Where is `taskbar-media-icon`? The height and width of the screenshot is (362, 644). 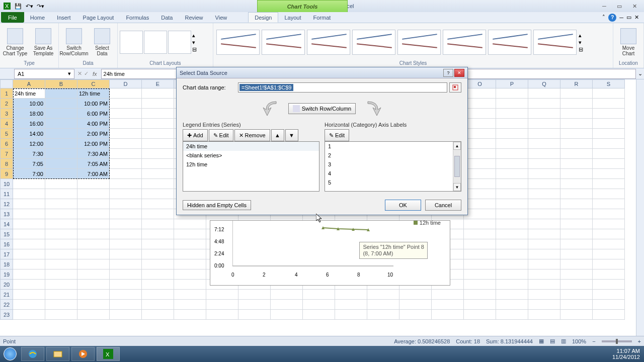
taskbar-media-icon is located at coordinates (83, 354).